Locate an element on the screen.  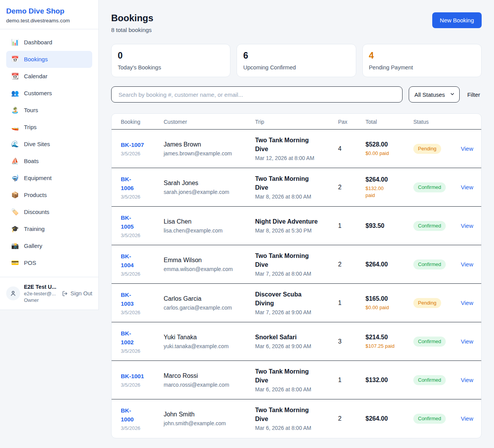
sidebar-item-products: 📦 Products is located at coordinates (49, 195).